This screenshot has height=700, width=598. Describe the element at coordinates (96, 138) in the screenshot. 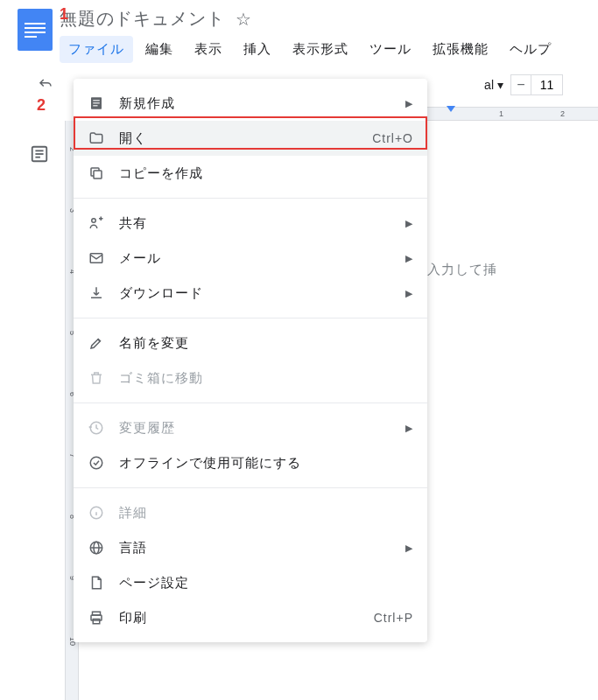

I see `folder-icon` at that location.